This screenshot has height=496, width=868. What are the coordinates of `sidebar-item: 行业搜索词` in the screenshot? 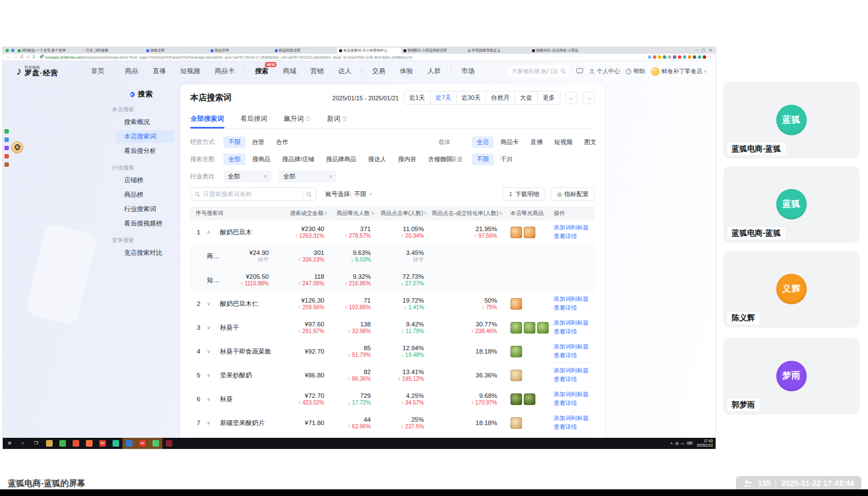 It's located at (145, 209).